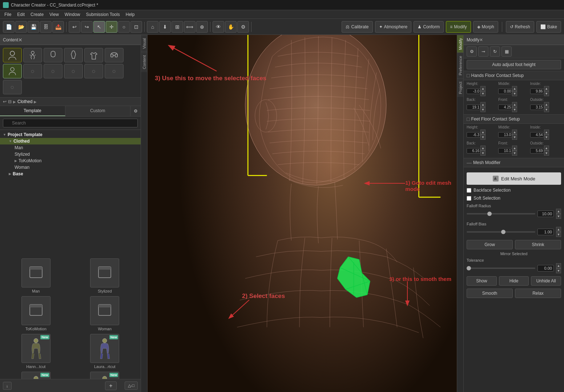 The width and height of the screenshot is (564, 392). I want to click on move-button: ✛, so click(112, 27).